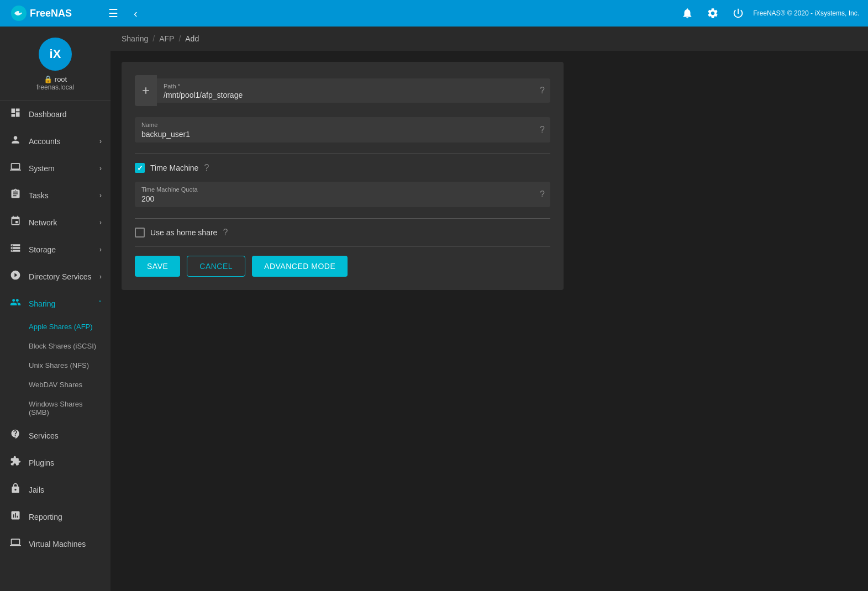 Image resolution: width=868 pixels, height=591 pixels. I want to click on sidebar: iX 🔒 root freenas.local Dashboard Accoun…, so click(55, 309).